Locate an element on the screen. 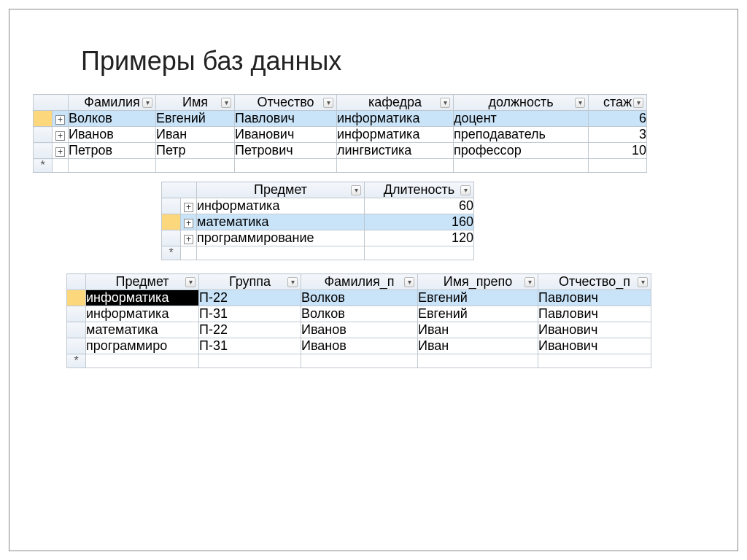 This screenshot has height=560, width=747. table-row: +информатика60 is located at coordinates (318, 206).